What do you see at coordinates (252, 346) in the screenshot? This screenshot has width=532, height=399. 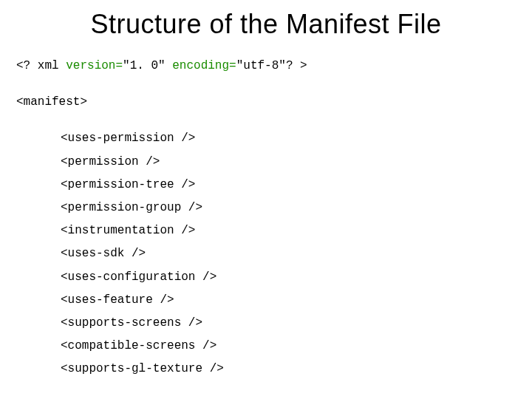 I see `child-tag: <compatible-screens />` at bounding box center [252, 346].